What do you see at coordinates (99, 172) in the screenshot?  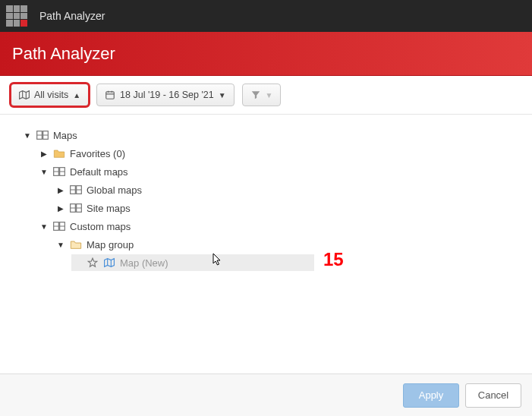 I see `tree-label: Default maps` at bounding box center [99, 172].